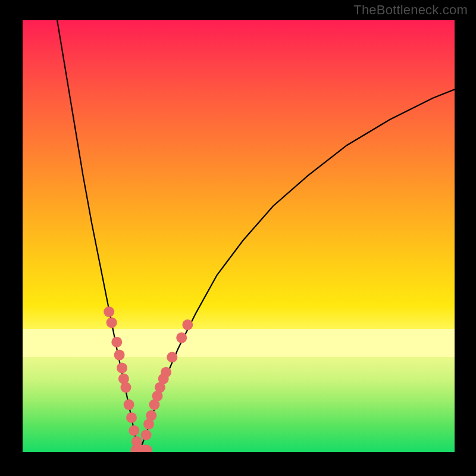 The height and width of the screenshot is (476, 476). What do you see at coordinates (411, 10) in the screenshot?
I see `watermark-text: TheBottleneck.com` at bounding box center [411, 10].